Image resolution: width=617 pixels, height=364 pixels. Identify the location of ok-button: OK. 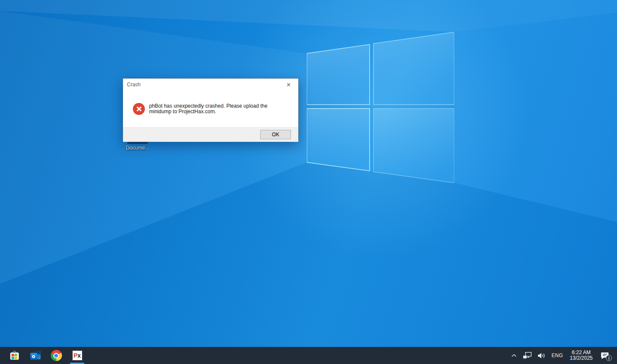
(276, 135).